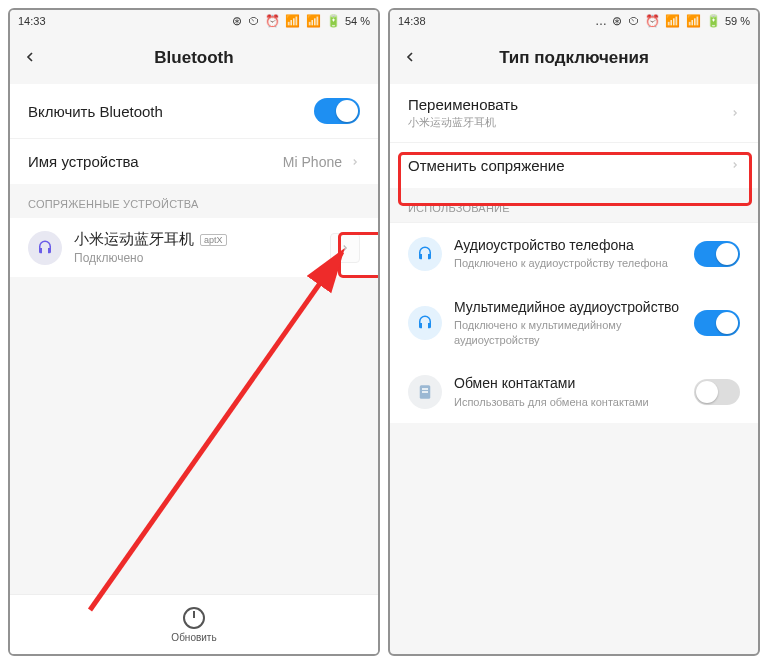  What do you see at coordinates (312, 162) in the screenshot?
I see `device-name-value: Mi Phone` at bounding box center [312, 162].